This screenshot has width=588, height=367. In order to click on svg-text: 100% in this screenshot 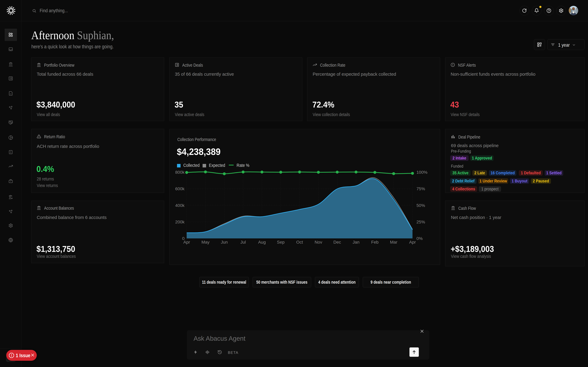, I will do `click(422, 172)`.